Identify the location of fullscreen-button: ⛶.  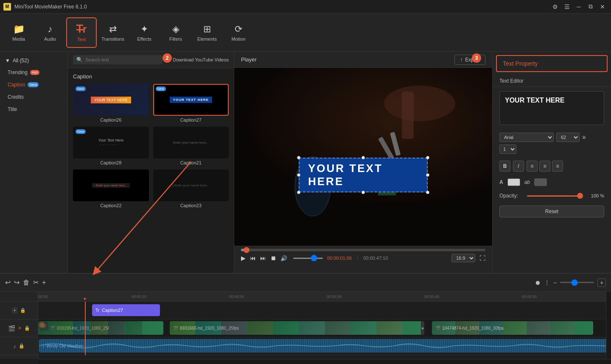
(482, 258).